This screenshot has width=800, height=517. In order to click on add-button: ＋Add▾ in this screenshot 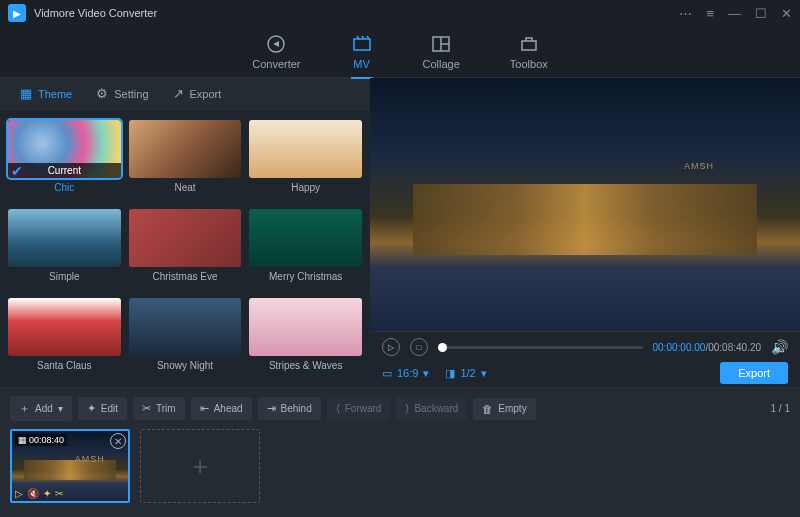, I will do `click(41, 408)`.